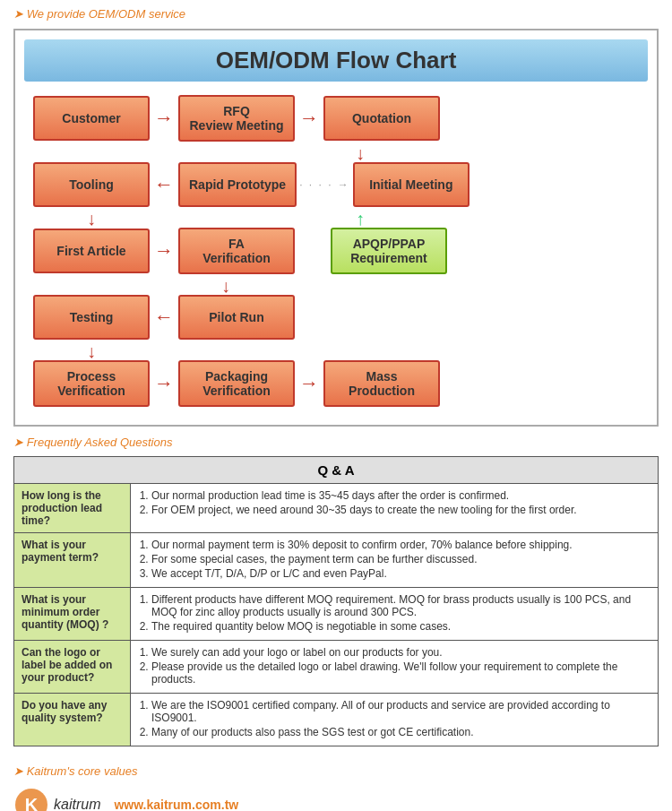 Image resolution: width=672 pixels, height=811 pixels. I want to click on core-values-title: Kaitrum's core values, so click(336, 771).